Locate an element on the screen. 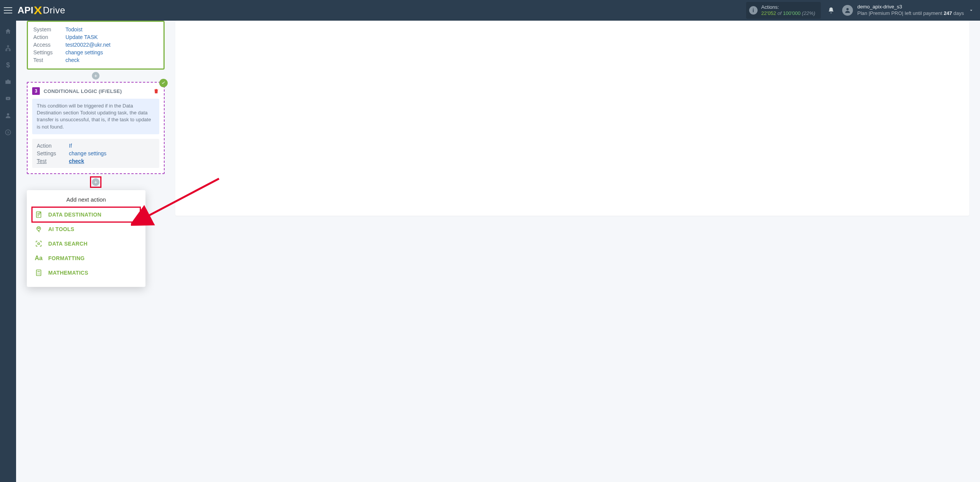 This screenshot has height=482, width=980. username: demo_apix-drive_s3 is located at coordinates (911, 7).